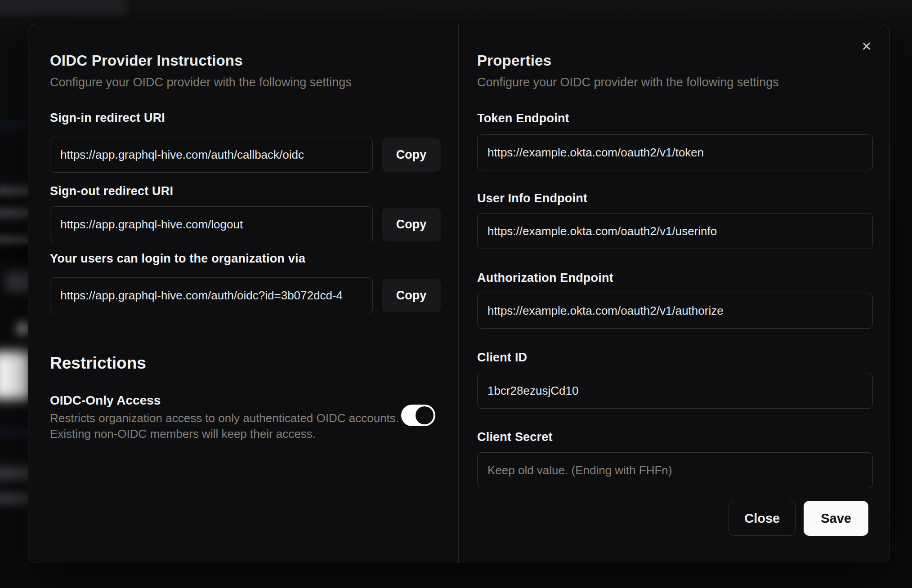  What do you see at coordinates (762, 518) in the screenshot?
I see `close-button: Close` at bounding box center [762, 518].